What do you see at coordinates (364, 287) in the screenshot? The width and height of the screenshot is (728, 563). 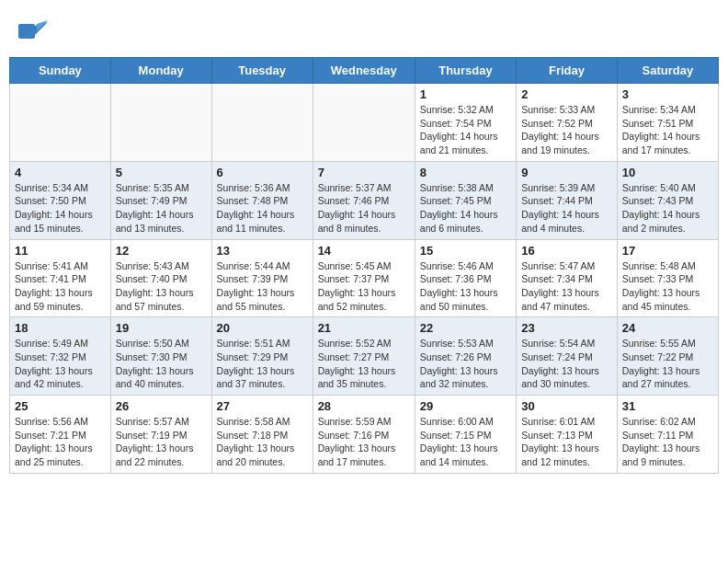 I see `day-info: Sunrise: 5:45 AM Sunset: 7:37 PM Dayligh…` at bounding box center [364, 287].